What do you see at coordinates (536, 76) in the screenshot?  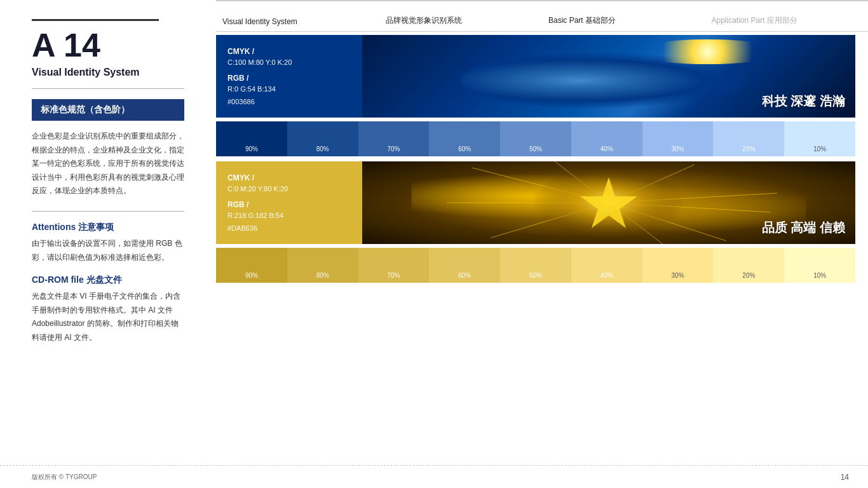 I see `blue-color-section: CMYK / C:100 M:80 Y:0 K:20 RGB / R:0 G:5…` at bounding box center [536, 76].